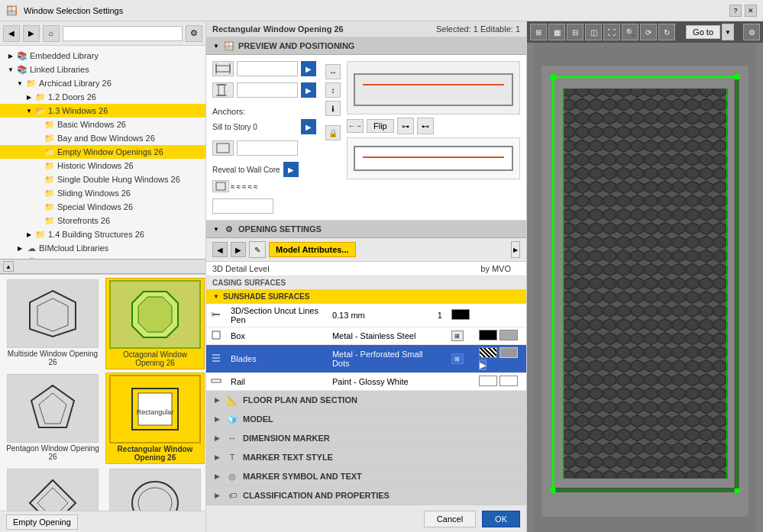  I want to click on vp-toolbar-btn2: ▦, so click(557, 32).